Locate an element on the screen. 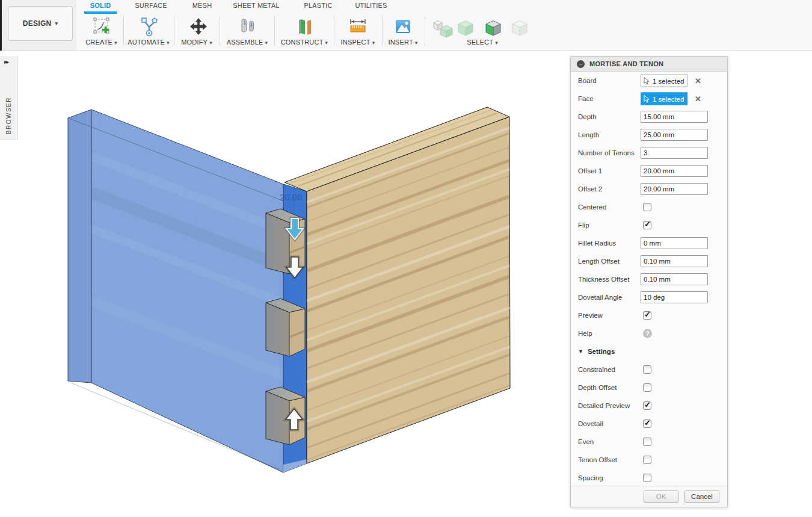  select-modes-icons is located at coordinates (482, 28).